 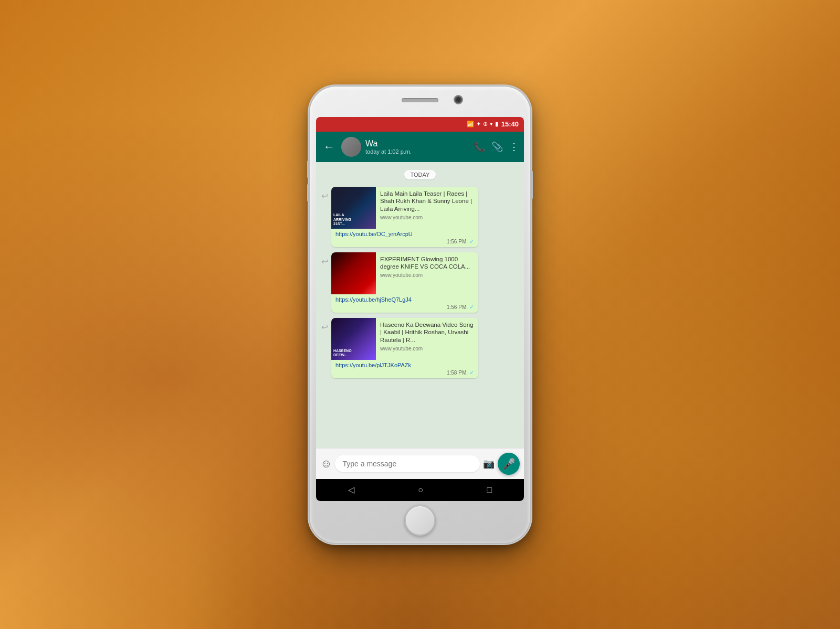 What do you see at coordinates (470, 124) in the screenshot?
I see `signal-icon: 📶` at bounding box center [470, 124].